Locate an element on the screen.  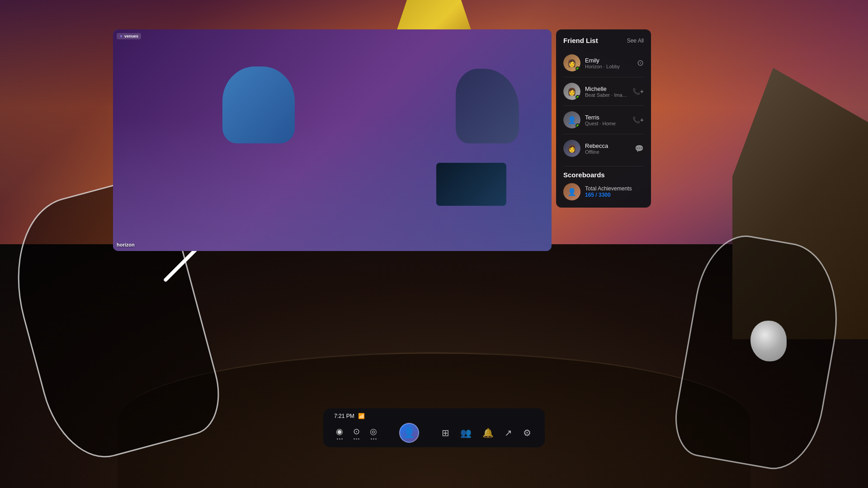
right-panel: Friend List See All 👩 Emily Horizon · Lo… is located at coordinates (604, 118).